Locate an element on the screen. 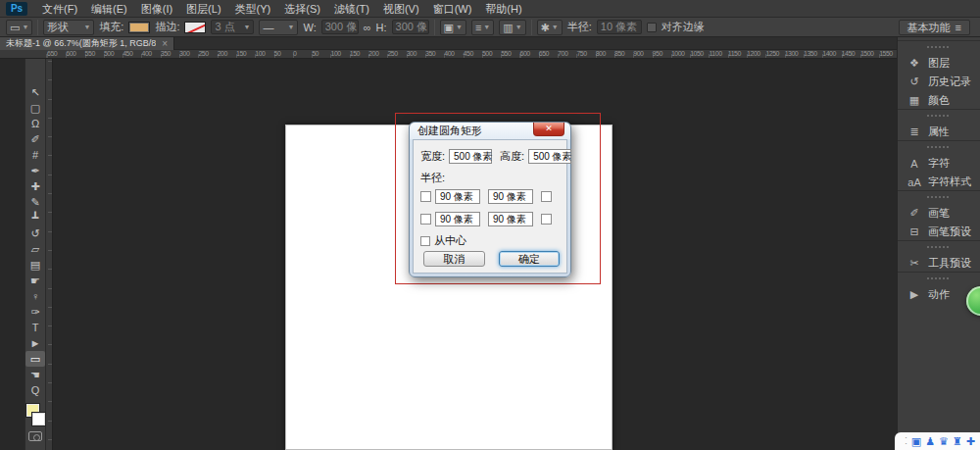 Image resolution: width=980 pixels, height=450 pixels. dialog-width-label: 宽度: is located at coordinates (433, 157).